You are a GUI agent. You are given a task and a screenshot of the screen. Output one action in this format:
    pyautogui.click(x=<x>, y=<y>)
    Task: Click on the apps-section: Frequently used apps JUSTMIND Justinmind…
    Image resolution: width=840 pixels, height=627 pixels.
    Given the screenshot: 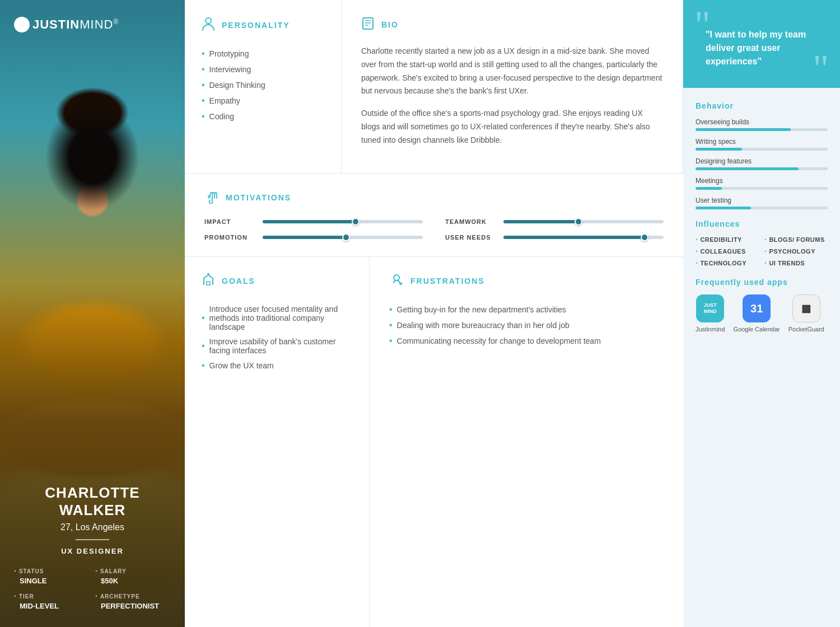 What is the action you would take?
    pyautogui.click(x=762, y=305)
    